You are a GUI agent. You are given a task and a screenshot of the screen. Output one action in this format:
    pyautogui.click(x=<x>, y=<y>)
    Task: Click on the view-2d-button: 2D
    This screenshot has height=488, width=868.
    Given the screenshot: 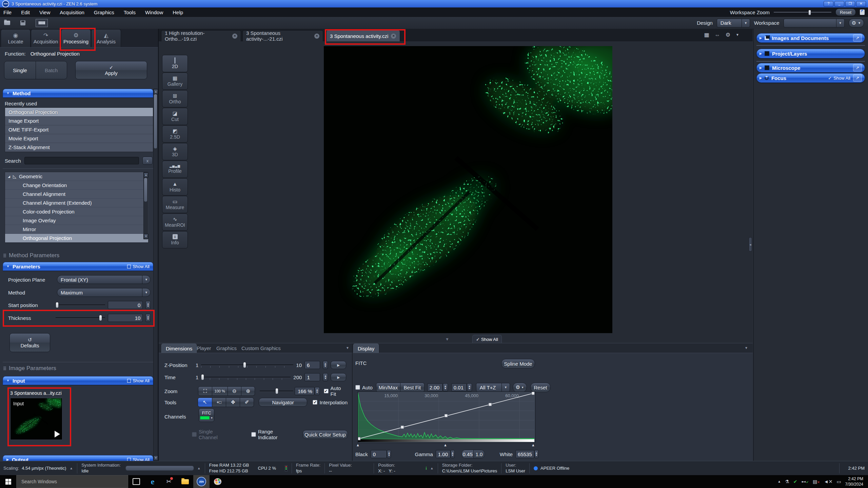 What is the action you would take?
    pyautogui.click(x=175, y=64)
    